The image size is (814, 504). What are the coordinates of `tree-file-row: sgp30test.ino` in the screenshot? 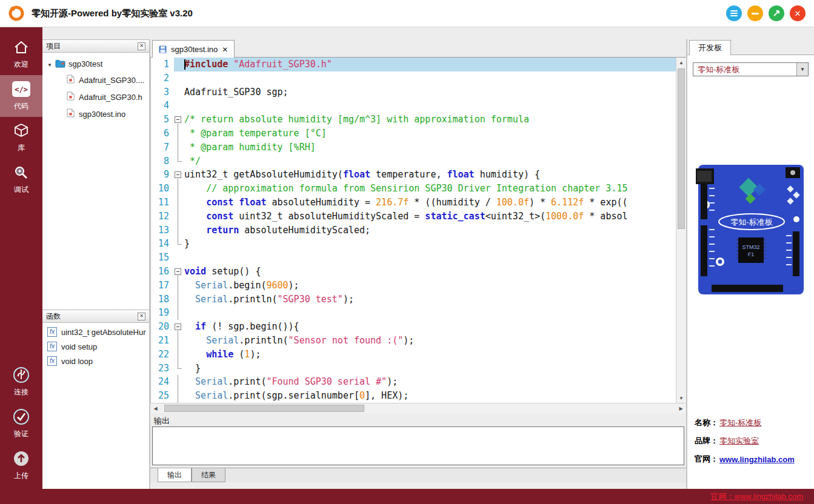 It's located at (96, 114).